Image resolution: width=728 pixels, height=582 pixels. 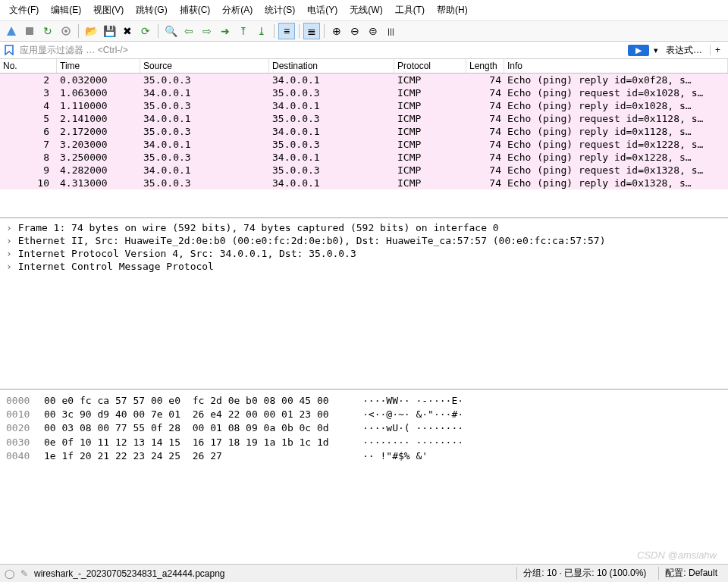 I want to click on add-filter-button: +, so click(x=717, y=50).